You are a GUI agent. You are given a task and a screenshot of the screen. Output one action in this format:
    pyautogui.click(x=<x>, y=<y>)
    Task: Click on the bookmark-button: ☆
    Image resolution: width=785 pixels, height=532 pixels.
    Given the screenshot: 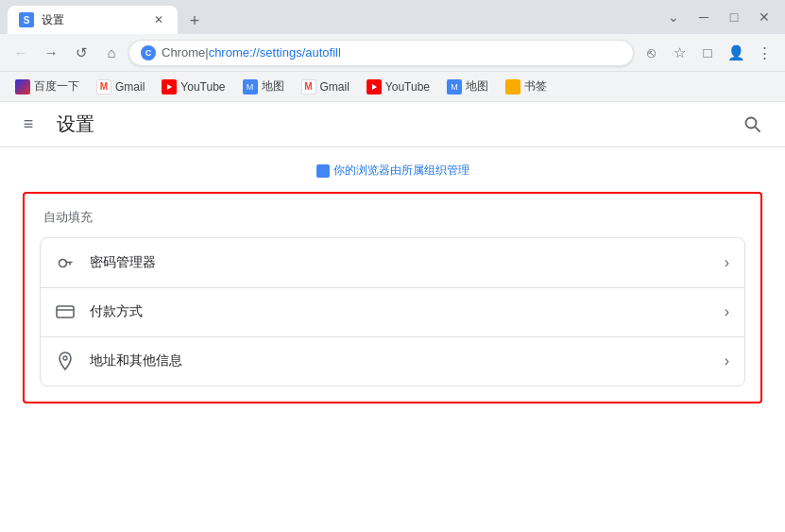 What is the action you would take?
    pyautogui.click(x=679, y=53)
    